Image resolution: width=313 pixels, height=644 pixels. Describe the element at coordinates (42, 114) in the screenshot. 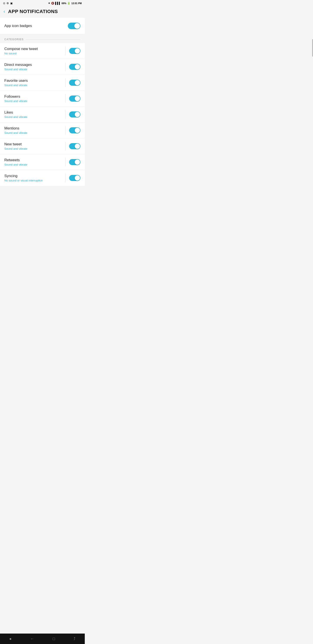

I see `notifications-list: Compose new tweetNo soundDirect messages…` at that location.